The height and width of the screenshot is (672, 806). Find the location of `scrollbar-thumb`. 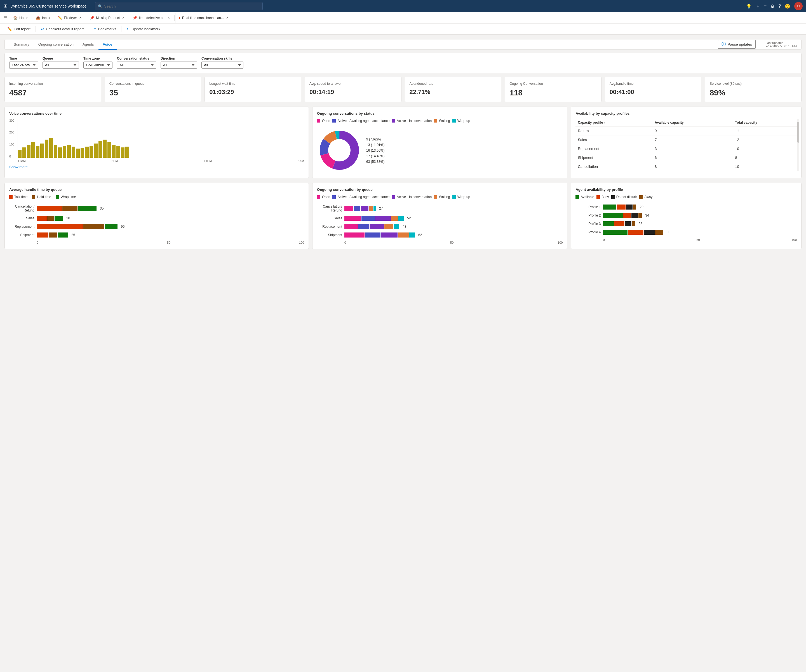

scrollbar-thumb is located at coordinates (798, 132).